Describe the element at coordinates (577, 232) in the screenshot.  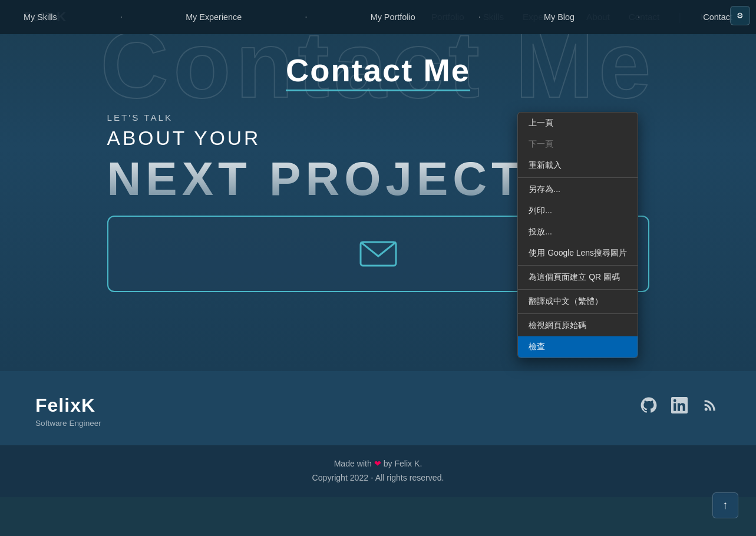
I see `ctx-item-cast: 投放...` at that location.